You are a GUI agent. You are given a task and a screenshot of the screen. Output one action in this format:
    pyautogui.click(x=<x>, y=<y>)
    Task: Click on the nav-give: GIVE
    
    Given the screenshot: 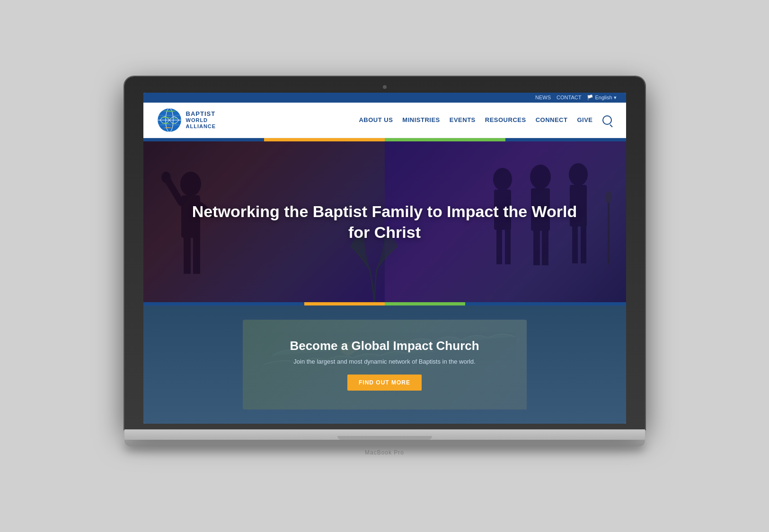 What is the action you would take?
    pyautogui.click(x=585, y=120)
    